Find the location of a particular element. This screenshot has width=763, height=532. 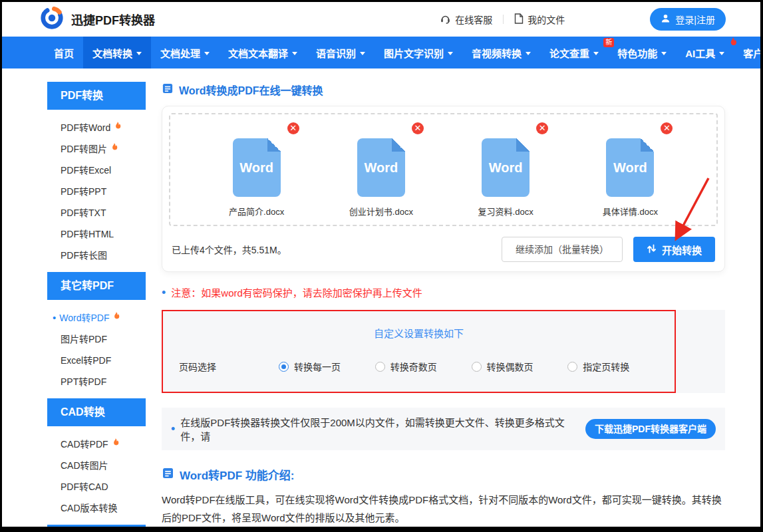

nav-item-paper-check: 论文查重 新 is located at coordinates (574, 53).